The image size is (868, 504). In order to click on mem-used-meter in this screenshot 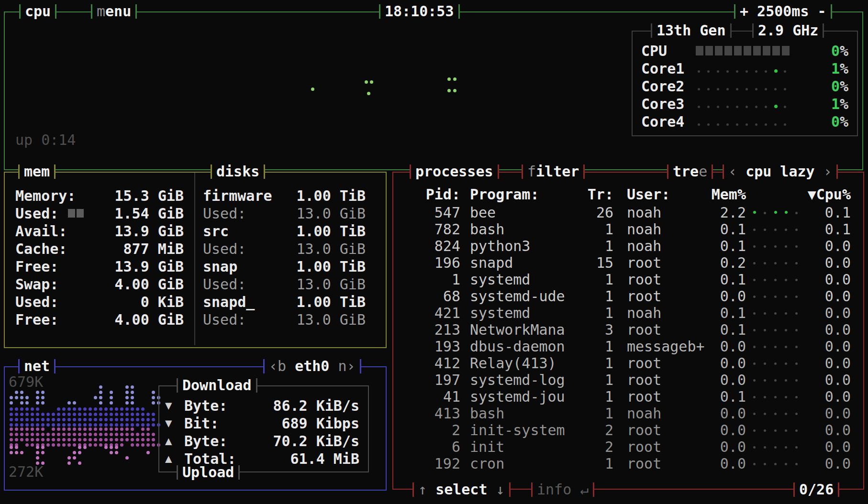, I will do `click(76, 213)`.